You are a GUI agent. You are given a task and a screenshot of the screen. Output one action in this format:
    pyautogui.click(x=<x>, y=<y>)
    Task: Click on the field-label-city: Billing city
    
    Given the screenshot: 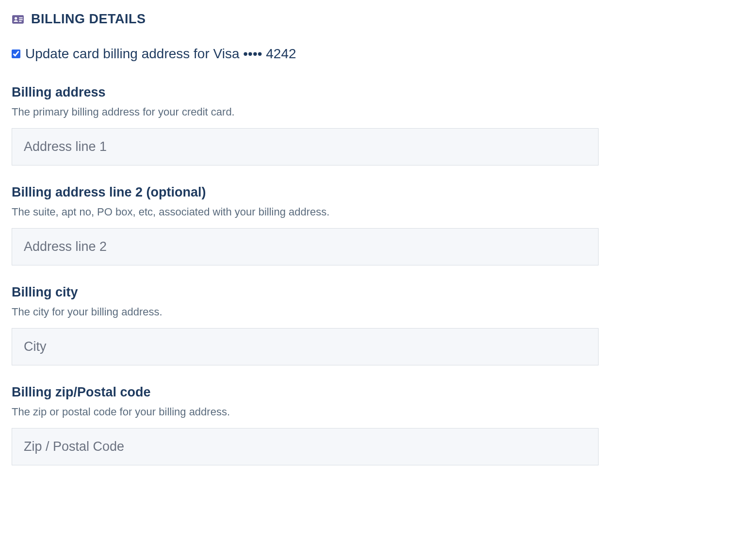 What is the action you would take?
    pyautogui.click(x=374, y=292)
    